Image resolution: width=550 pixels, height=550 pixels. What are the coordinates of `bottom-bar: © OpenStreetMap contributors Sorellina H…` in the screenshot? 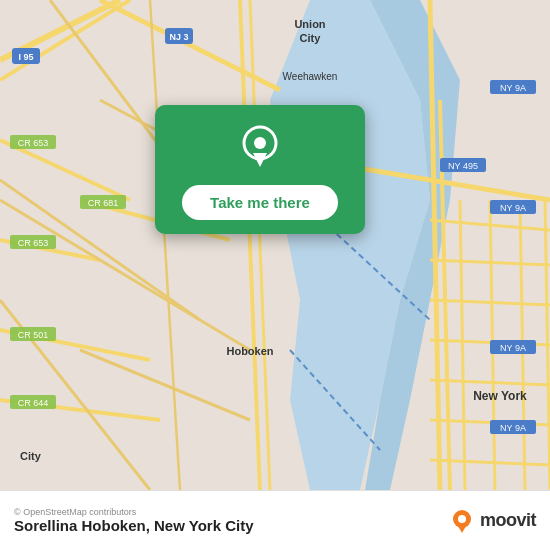 It's located at (275, 520).